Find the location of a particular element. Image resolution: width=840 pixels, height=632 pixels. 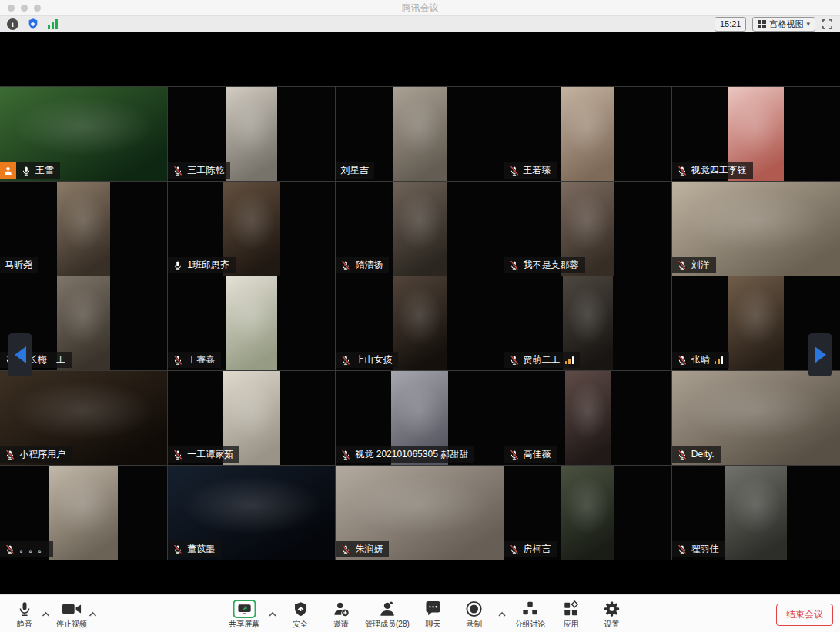

next-page-button is located at coordinates (820, 355).